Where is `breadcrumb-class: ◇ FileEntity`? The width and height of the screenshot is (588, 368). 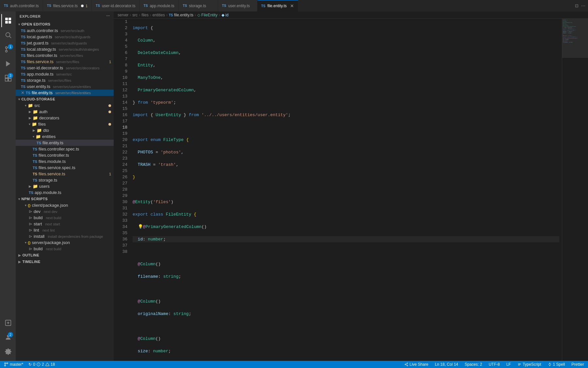
breadcrumb-class: ◇ FileEntity is located at coordinates (207, 15).